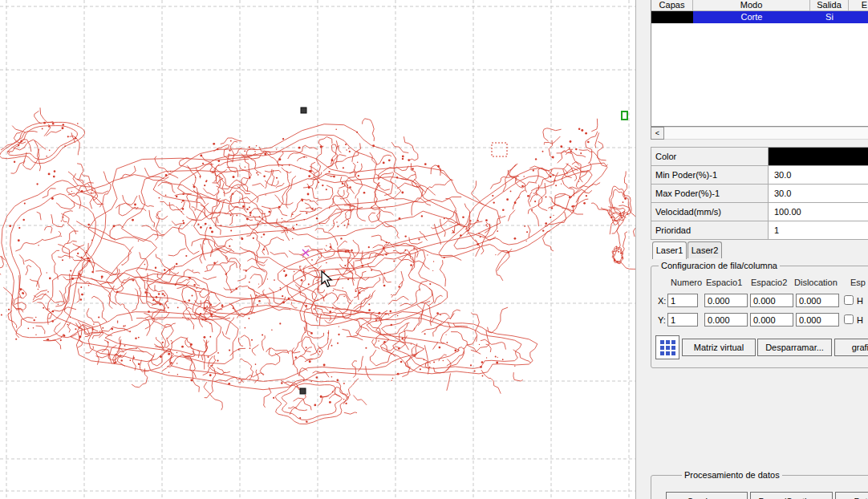 The height and width of the screenshot is (499, 868). I want to click on grafia-button: grafia a, so click(851, 347).